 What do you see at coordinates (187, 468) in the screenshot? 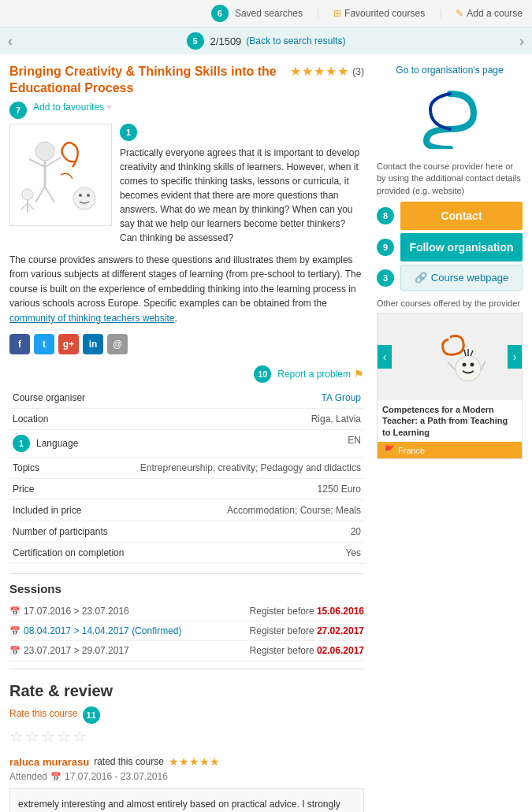
I see `table-row: Topics Entrepreneurship, creativity; Ped…` at bounding box center [187, 468].